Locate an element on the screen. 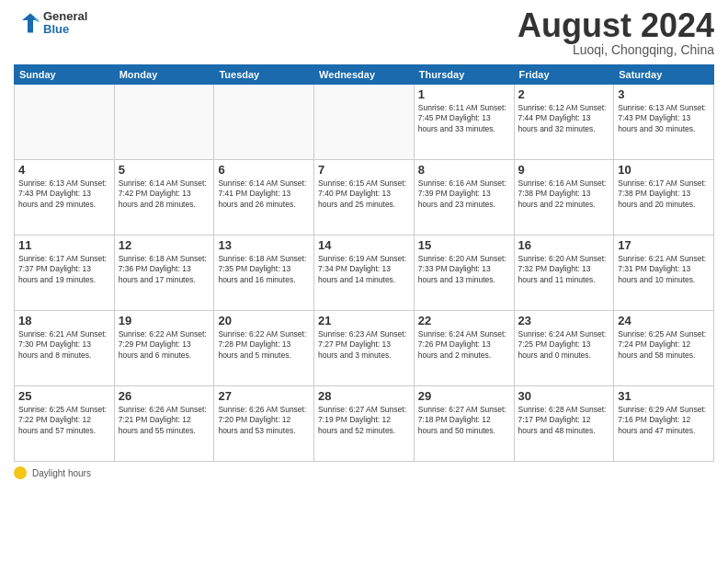 The height and width of the screenshot is (563, 728). day-number: 3 is located at coordinates (664, 94).